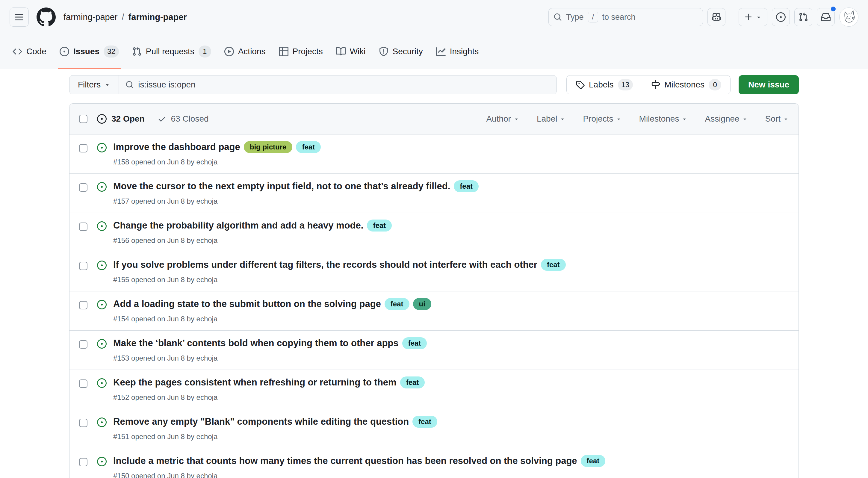  What do you see at coordinates (253, 232) in the screenshot?
I see `issue-content: Change the probability algorithm and add…` at bounding box center [253, 232].